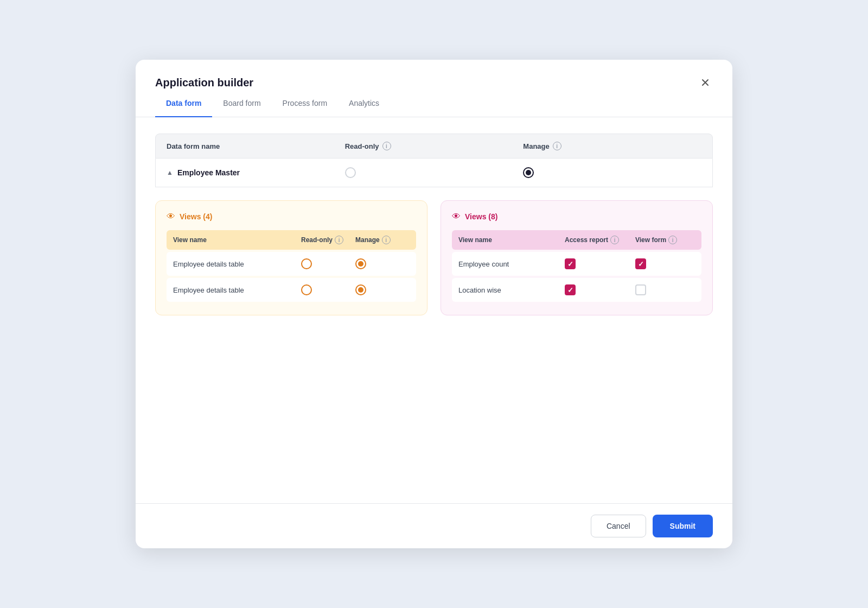 The width and height of the screenshot is (868, 608). Describe the element at coordinates (387, 146) in the screenshot. I see `read-only-info-icon: i` at that location.